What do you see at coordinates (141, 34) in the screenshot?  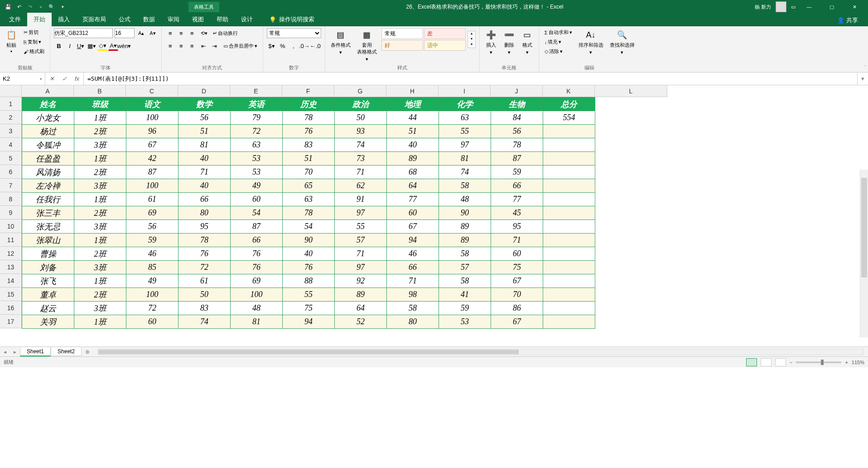 I see `increase-font-icon: A▴` at bounding box center [141, 34].